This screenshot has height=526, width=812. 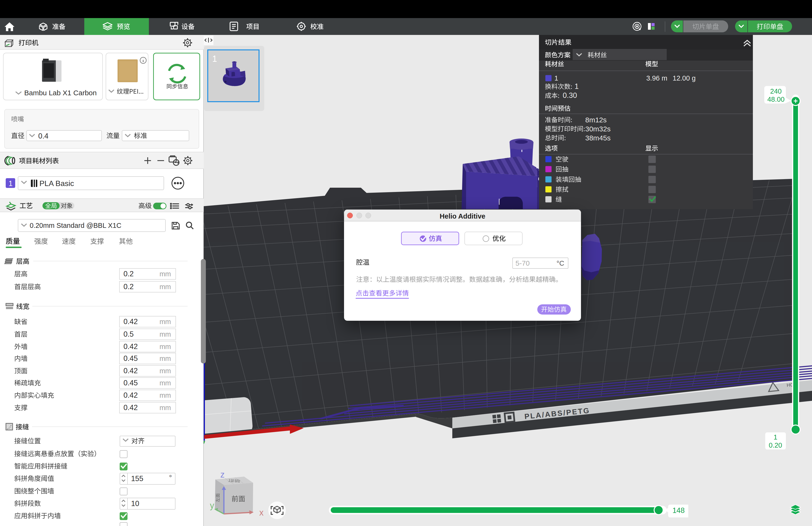 What do you see at coordinates (679, 511) in the screenshot?
I see `svg-text: 148` at bounding box center [679, 511].